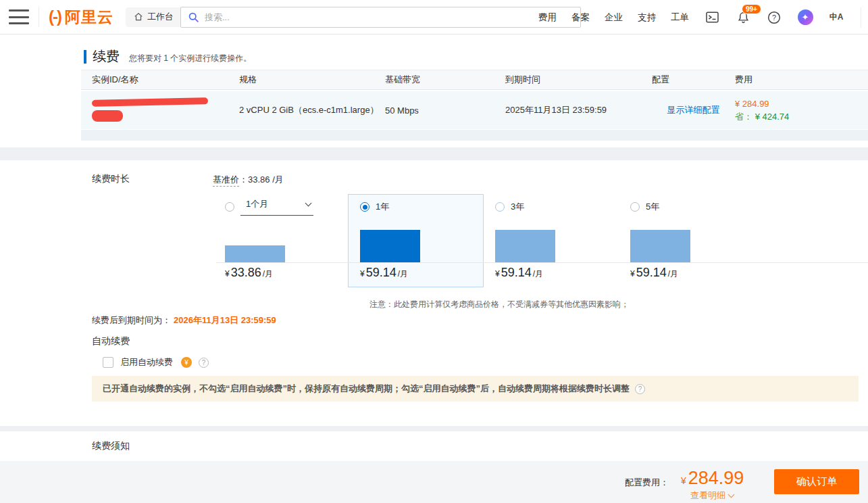  I want to click on nav-item-billing: 费用, so click(547, 18).